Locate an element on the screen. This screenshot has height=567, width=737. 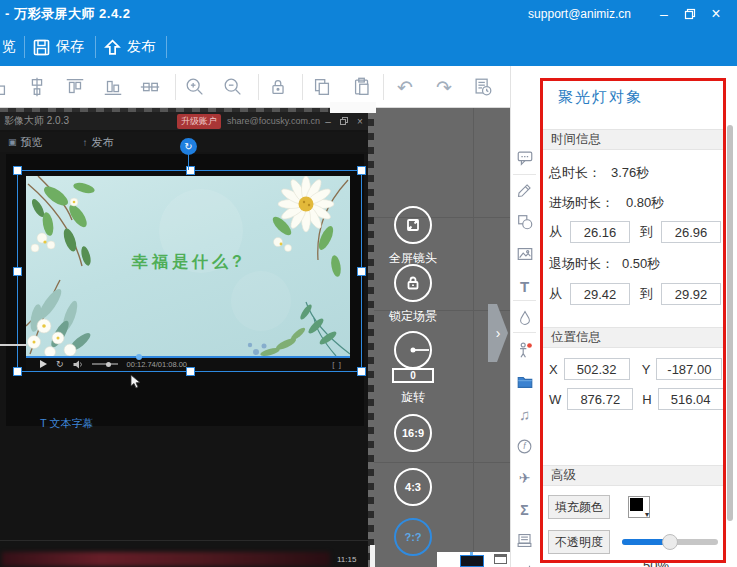
align-top-icon is located at coordinates (75, 87).